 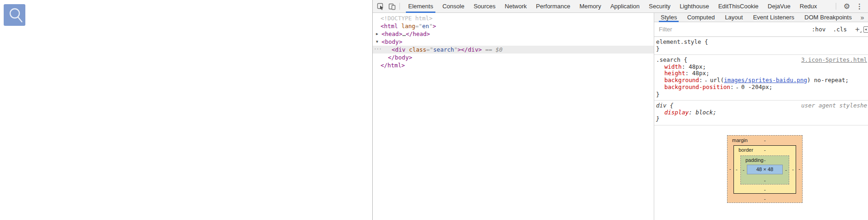 I want to click on dom-tree-row: <!DOCTYPE html>, so click(x=513, y=18).